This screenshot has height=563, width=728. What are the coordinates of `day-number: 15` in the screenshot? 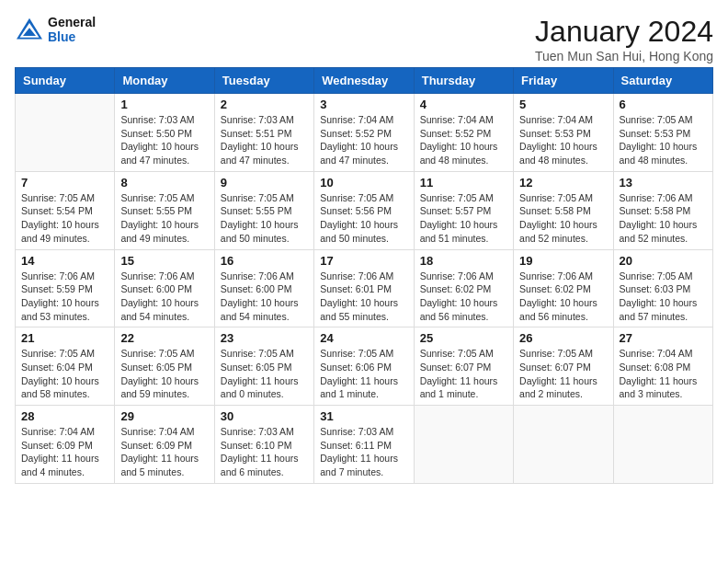 It's located at (164, 261).